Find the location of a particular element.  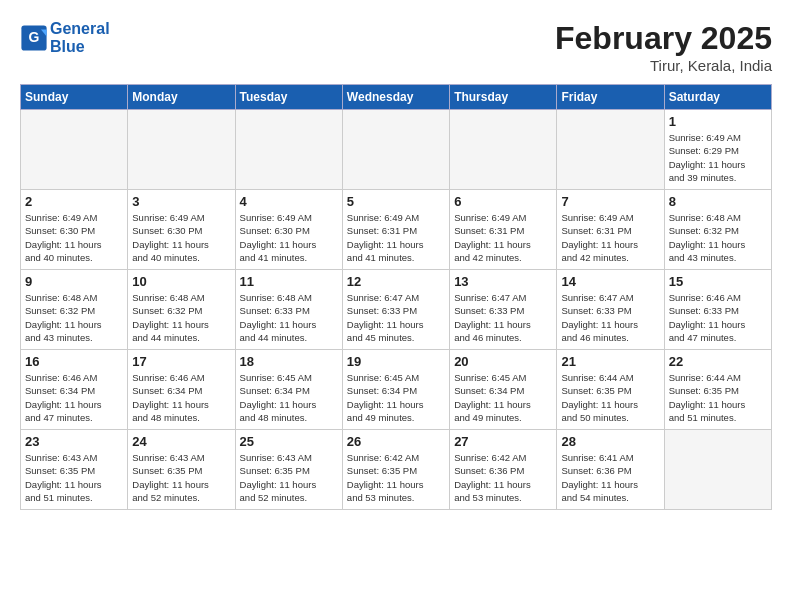

day-number: 19 is located at coordinates (396, 362).